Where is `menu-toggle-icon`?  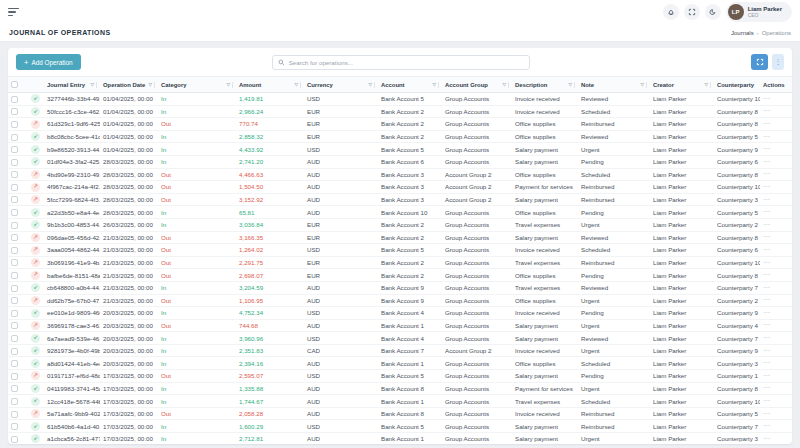 menu-toggle-icon is located at coordinates (14, 12).